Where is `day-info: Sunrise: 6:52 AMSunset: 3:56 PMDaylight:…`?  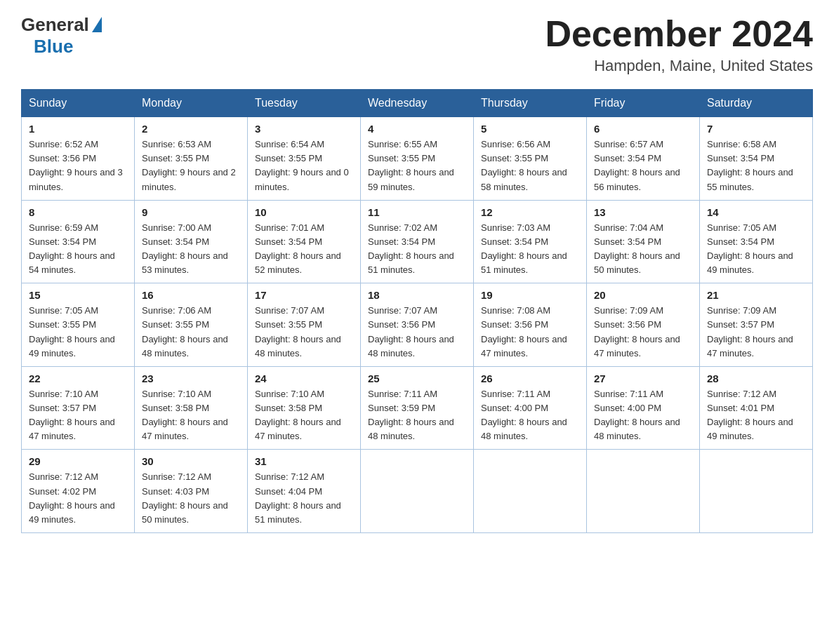
day-info: Sunrise: 6:52 AMSunset: 3:56 PMDaylight:… is located at coordinates (78, 166).